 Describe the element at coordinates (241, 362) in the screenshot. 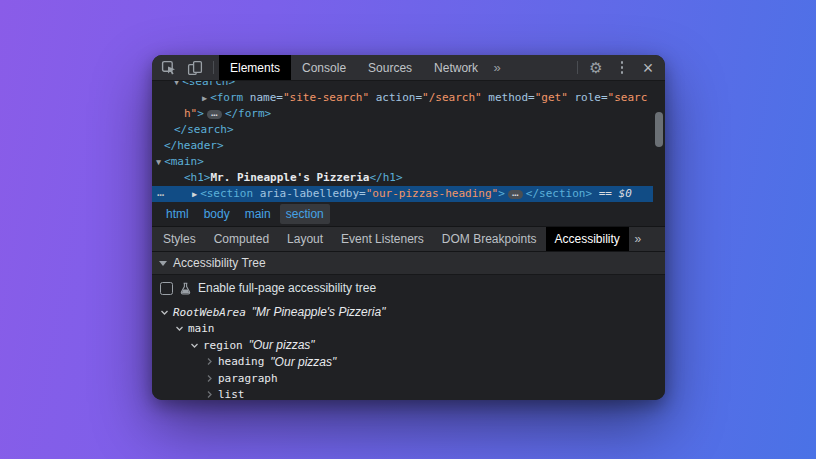

I see `a11y-role: heading` at that location.